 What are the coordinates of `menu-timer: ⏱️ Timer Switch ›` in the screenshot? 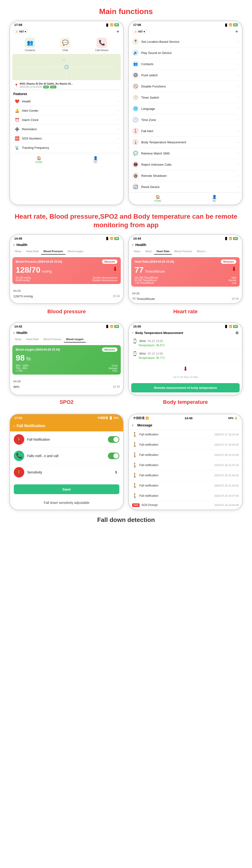 It's located at (185, 98).